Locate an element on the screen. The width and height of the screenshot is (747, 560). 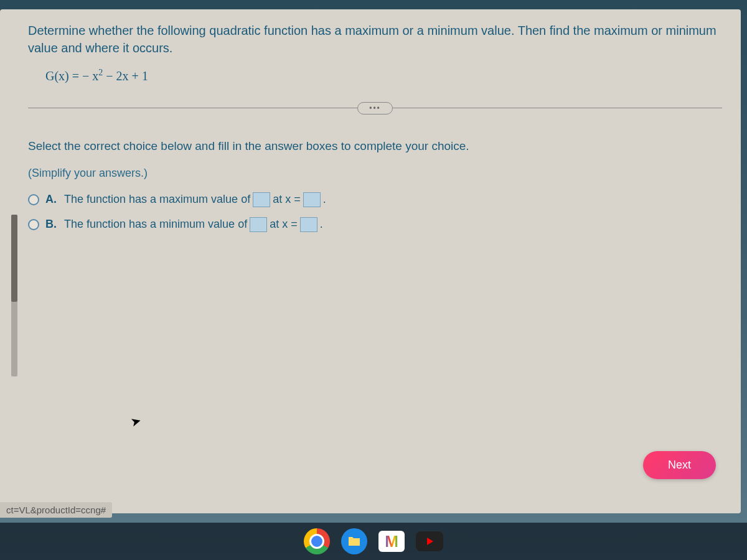
hint-text: (Simplify your answers.) is located at coordinates (375, 173).